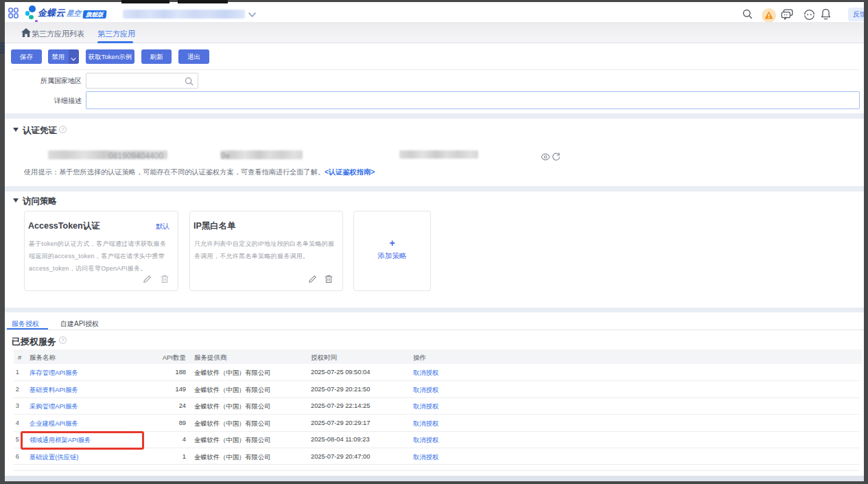 The height and width of the screenshot is (484, 868). What do you see at coordinates (473, 100) in the screenshot?
I see `description-input` at bounding box center [473, 100].